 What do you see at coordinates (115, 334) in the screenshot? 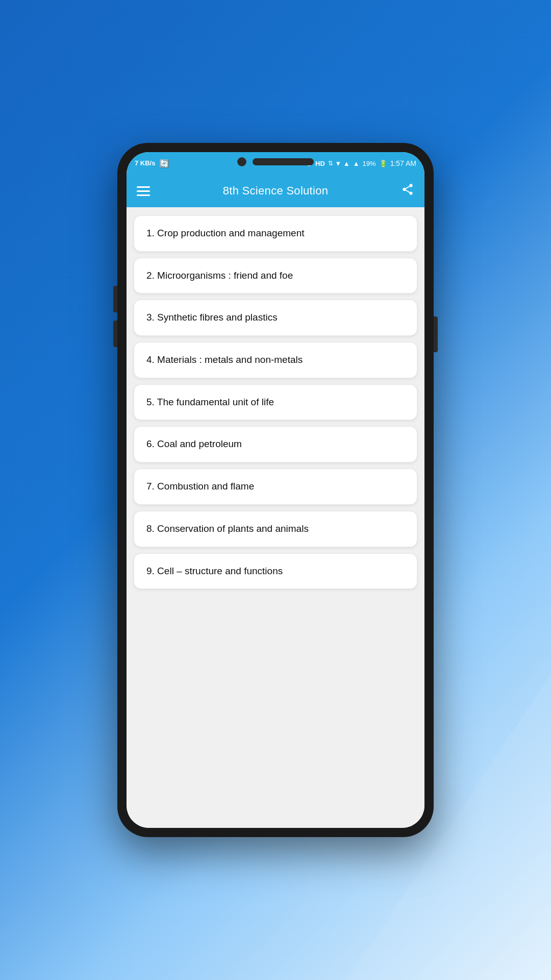
I see `vol-down-button` at bounding box center [115, 334].